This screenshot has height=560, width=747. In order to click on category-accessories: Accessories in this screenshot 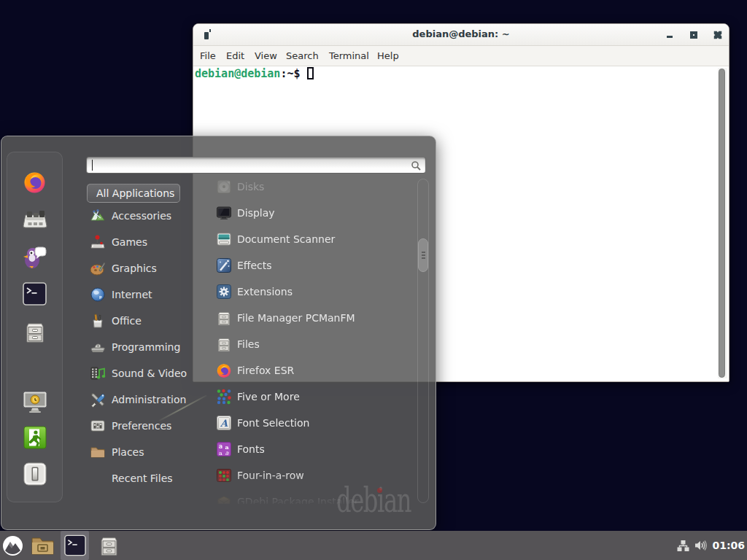, I will do `click(104, 216)`.